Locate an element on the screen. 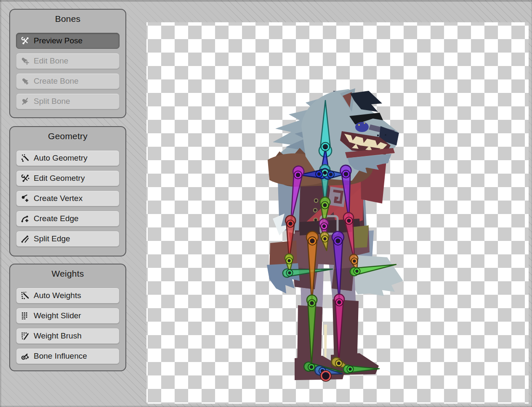 This screenshot has width=532, height=407. joint-foot-r is located at coordinates (350, 369).